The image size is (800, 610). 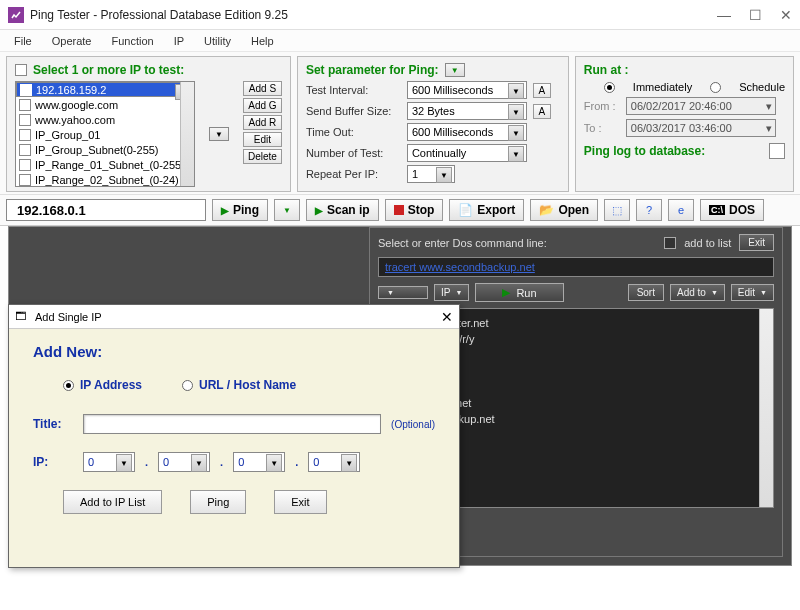 I want to click on folder-icon: 📂, so click(x=546, y=210).